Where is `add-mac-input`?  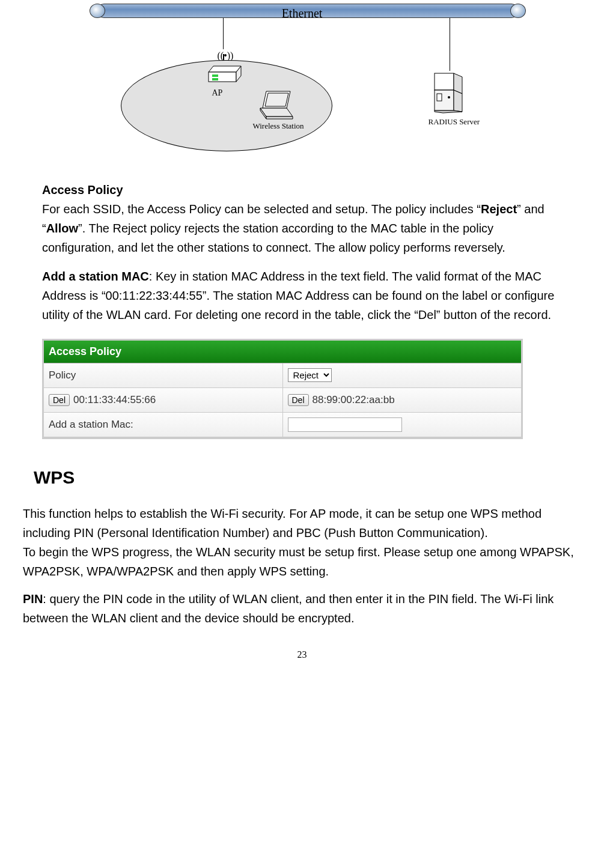 add-mac-input is located at coordinates (345, 425).